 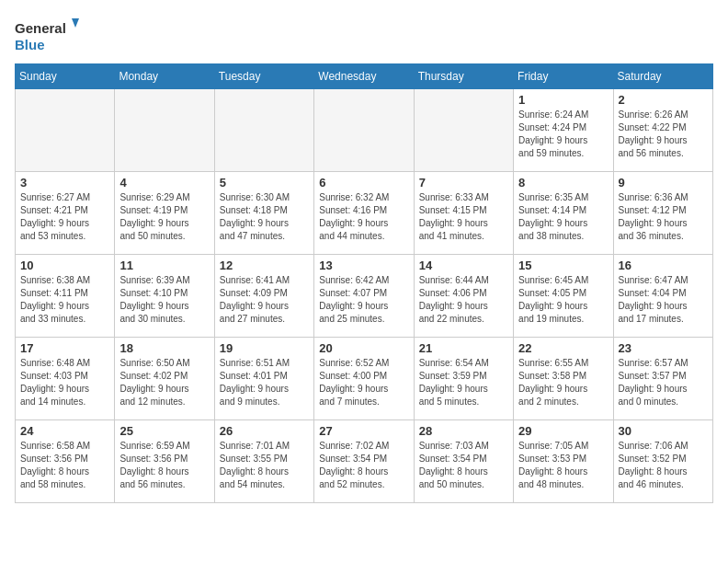 I want to click on day-number: 6, so click(x=364, y=182).